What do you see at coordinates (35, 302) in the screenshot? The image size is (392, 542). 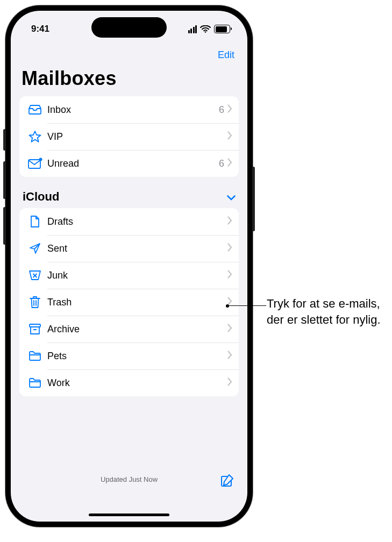 I see `trash-icon` at bounding box center [35, 302].